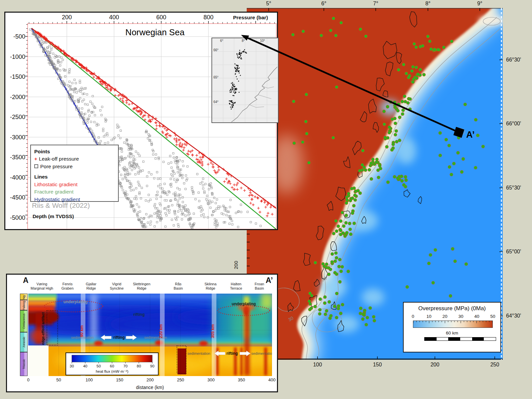  I want to click on svg-text: 70, so click(126, 366).